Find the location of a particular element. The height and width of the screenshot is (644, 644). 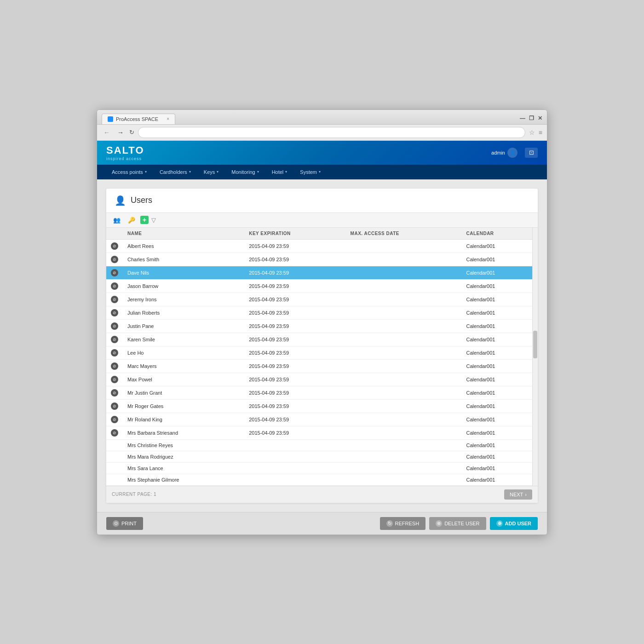

table-row: ⊘Max Powel2015-04-09 23:59Calendar001 is located at coordinates (322, 379).